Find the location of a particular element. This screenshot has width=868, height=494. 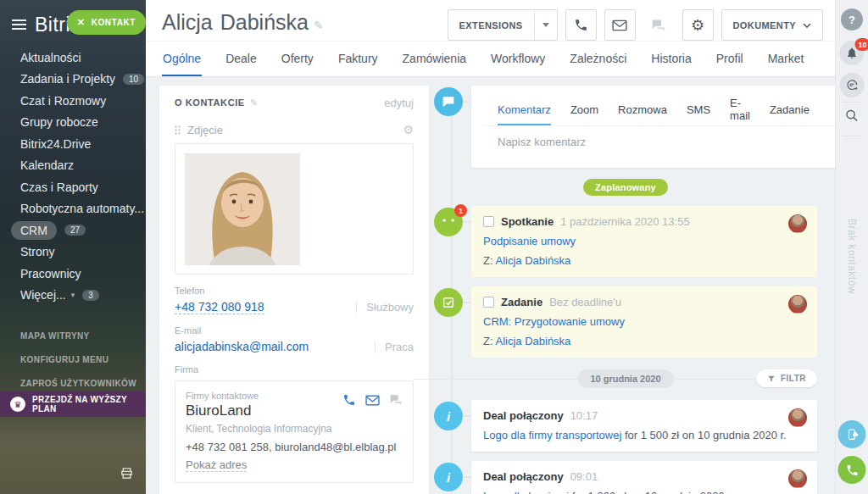

envelope-icon is located at coordinates (373, 402).